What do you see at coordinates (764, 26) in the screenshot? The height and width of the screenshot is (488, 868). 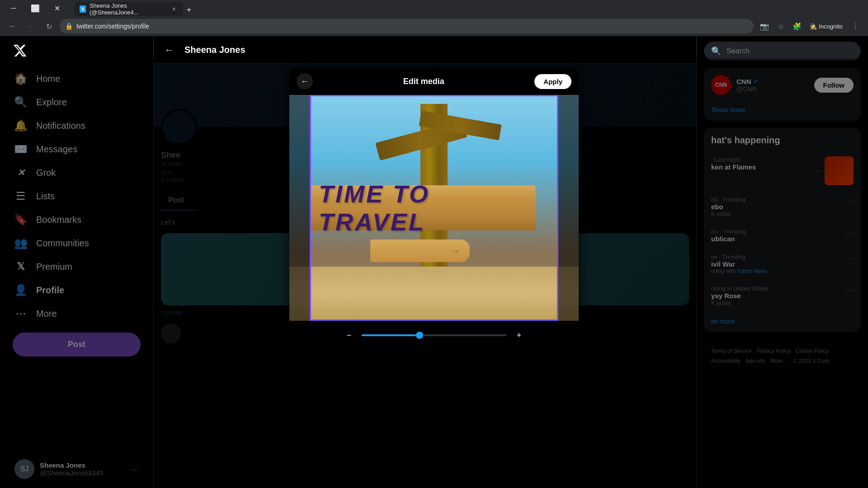 I see `no-camera-icon: 📷` at bounding box center [764, 26].